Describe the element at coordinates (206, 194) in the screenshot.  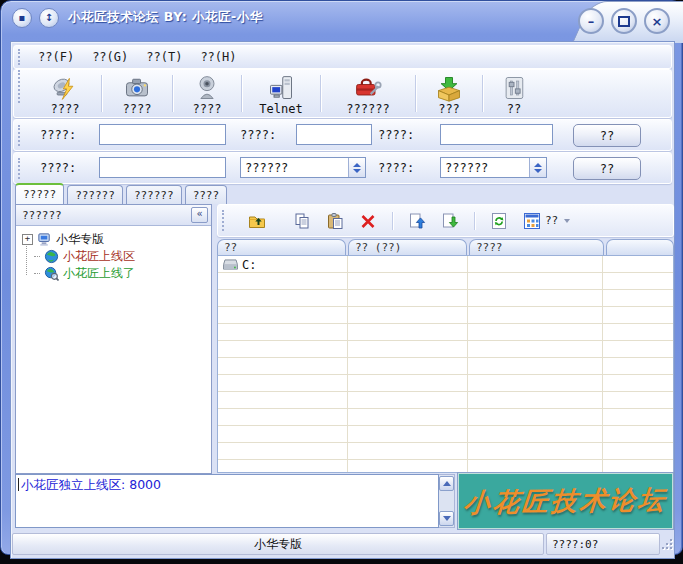
I see `tab-3: ????` at that location.